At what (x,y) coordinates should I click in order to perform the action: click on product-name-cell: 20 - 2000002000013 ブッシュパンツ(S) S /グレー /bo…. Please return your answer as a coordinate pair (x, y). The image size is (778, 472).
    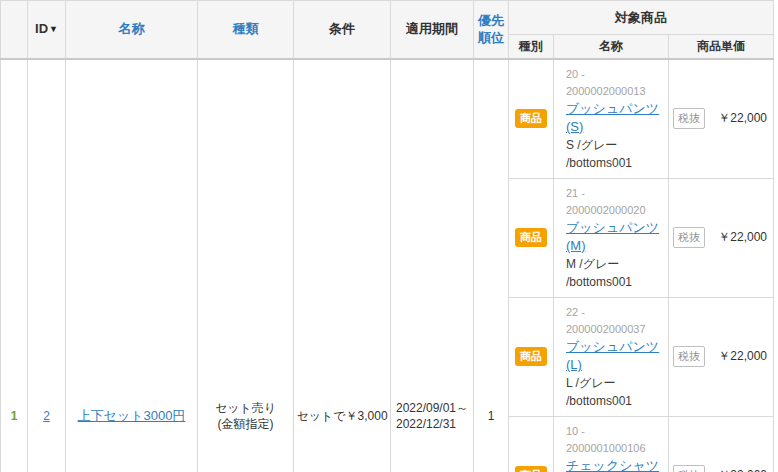
    Looking at the image, I should click on (612, 119).